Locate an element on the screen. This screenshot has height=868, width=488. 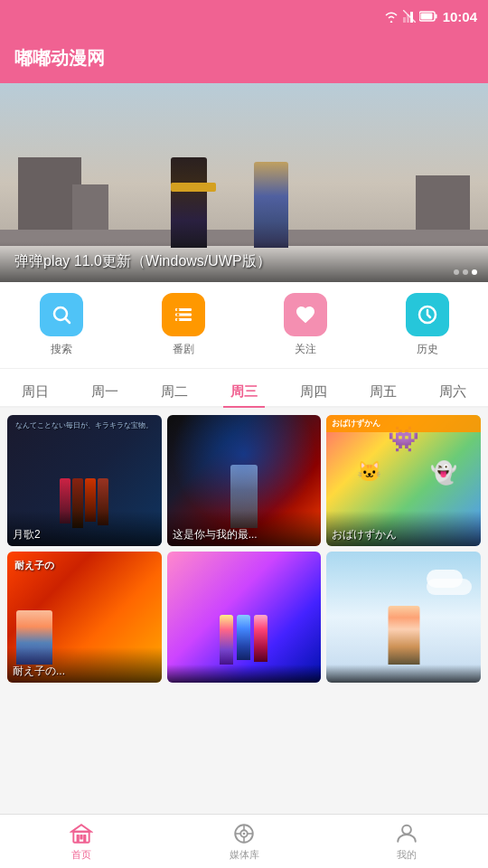
app-title: 嘟嘟动漫网 is located at coordinates (60, 58).